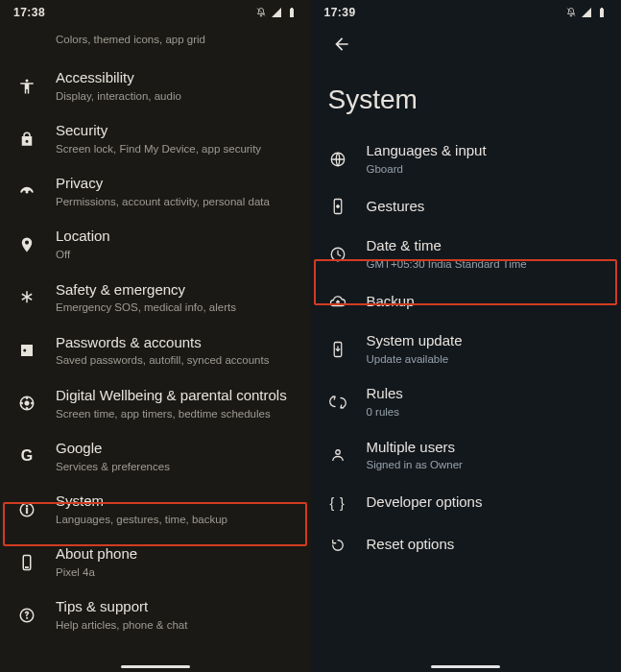 This screenshot has width=621, height=672. I want to click on page-title: System, so click(466, 95).